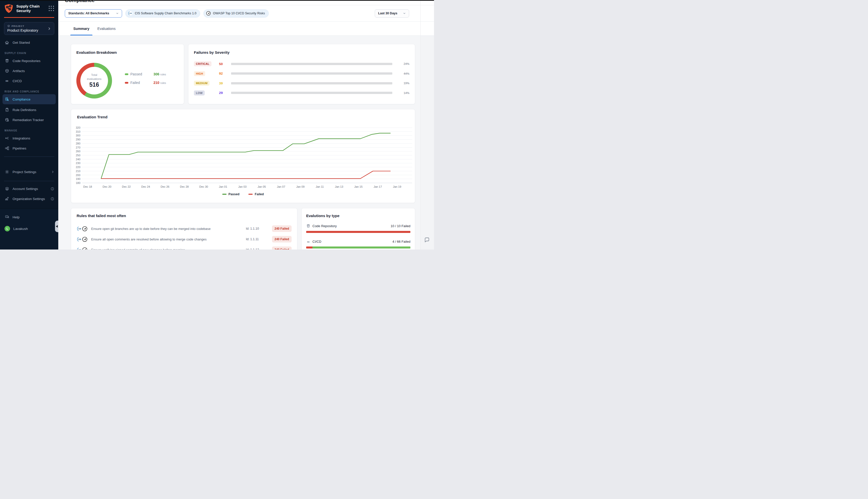 This screenshot has height=499, width=868. What do you see at coordinates (358, 232) in the screenshot?
I see `failed-segment` at bounding box center [358, 232].